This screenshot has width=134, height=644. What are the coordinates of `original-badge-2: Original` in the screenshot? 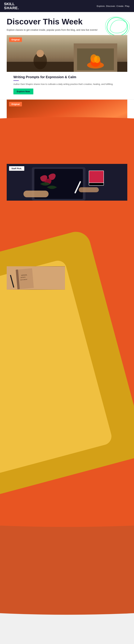 It's located at (16, 104).